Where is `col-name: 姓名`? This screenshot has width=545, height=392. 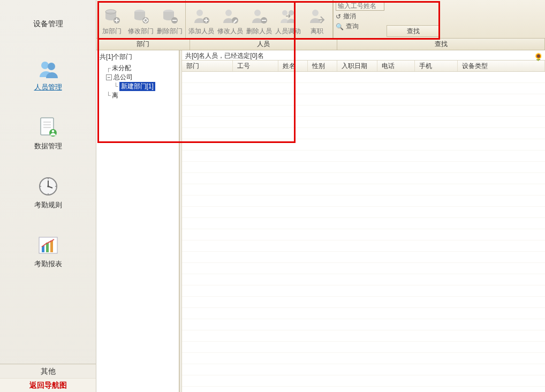 col-name: 姓名 is located at coordinates (293, 66).